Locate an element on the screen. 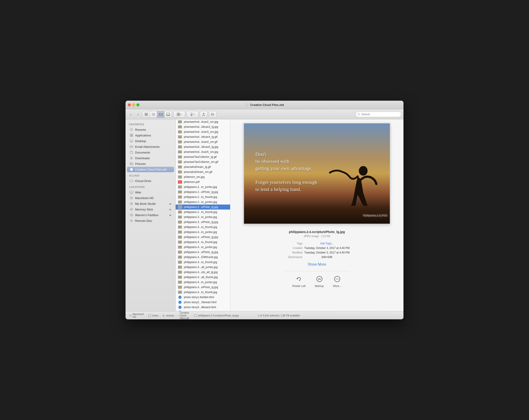 This screenshot has width=529, height=420. more-button: More... is located at coordinates (337, 281).